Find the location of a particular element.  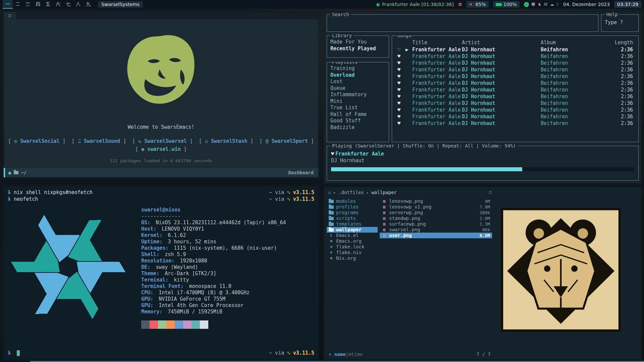

tab-indicator-icon: ▢ is located at coordinates (490, 192).